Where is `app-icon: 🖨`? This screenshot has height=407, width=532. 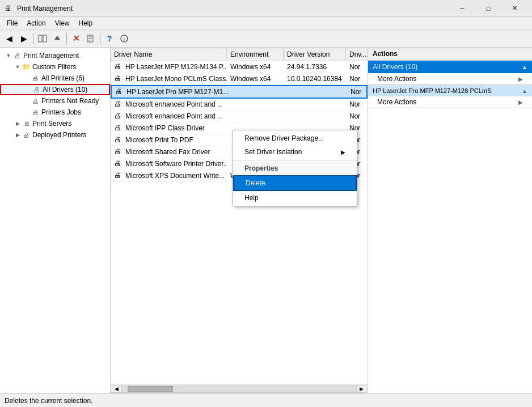 app-icon: 🖨 is located at coordinates (9, 9).